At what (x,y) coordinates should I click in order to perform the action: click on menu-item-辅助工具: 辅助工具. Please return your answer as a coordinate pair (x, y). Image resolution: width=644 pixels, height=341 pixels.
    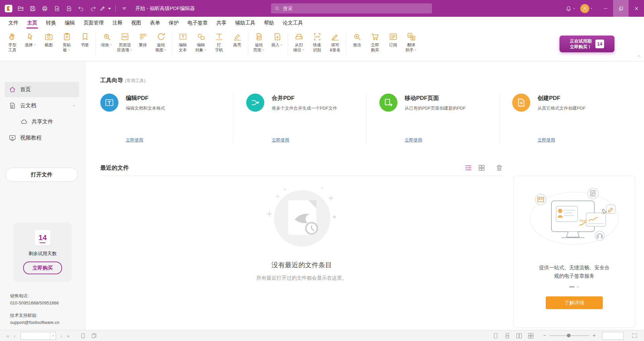
    Looking at the image, I should click on (245, 23).